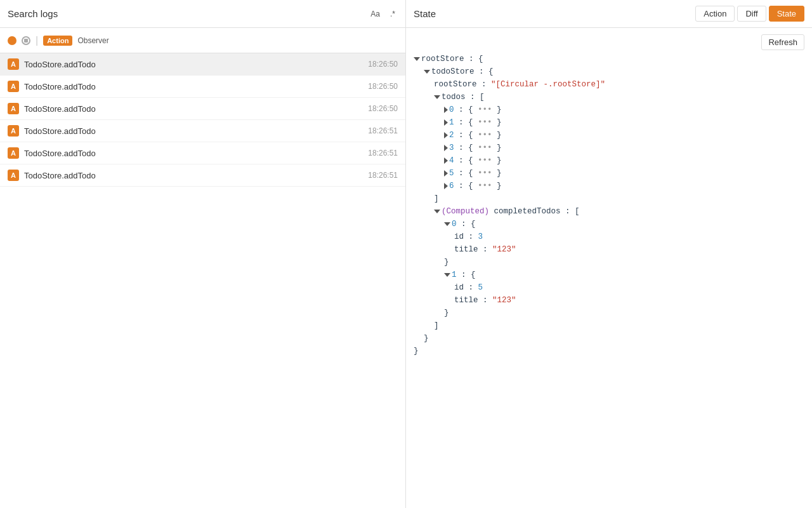 The height and width of the screenshot is (508, 812). Describe the element at coordinates (425, 14) in the screenshot. I see `right-panel-title: State` at that location.